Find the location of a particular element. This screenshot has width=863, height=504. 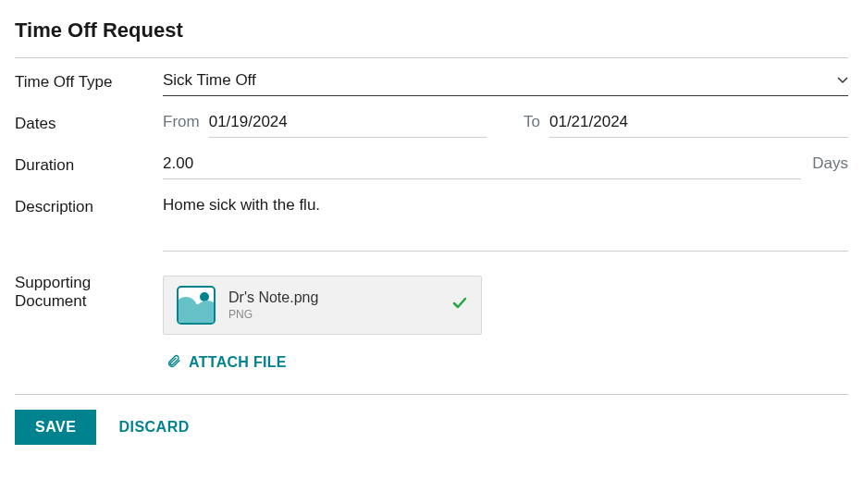

chevron-down-icon is located at coordinates (843, 80).